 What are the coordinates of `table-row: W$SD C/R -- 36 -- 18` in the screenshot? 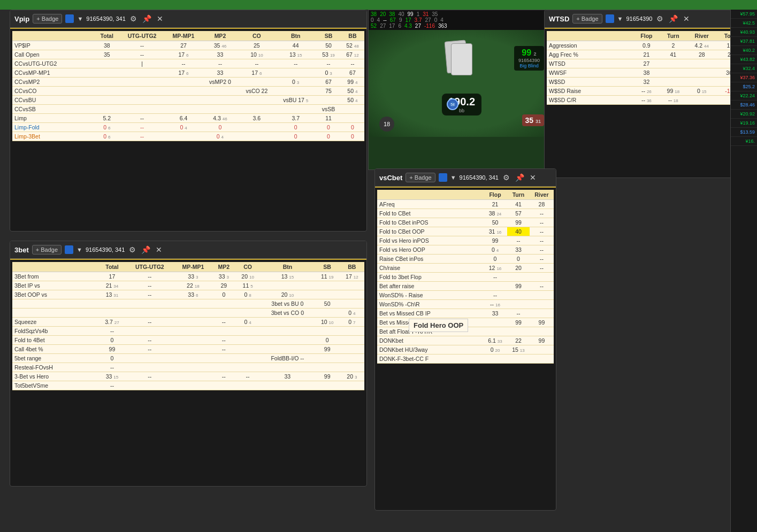 It's located at (646, 101).